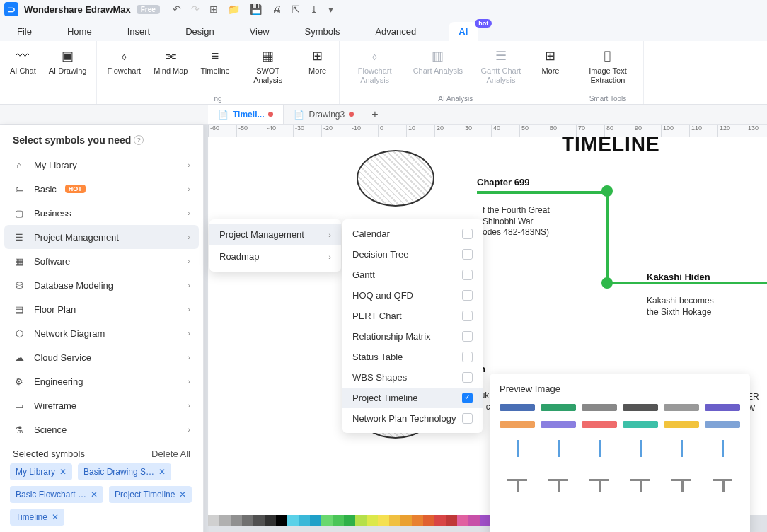  What do you see at coordinates (323, 31) in the screenshot?
I see `menu-symbols: Symbols` at bounding box center [323, 31].